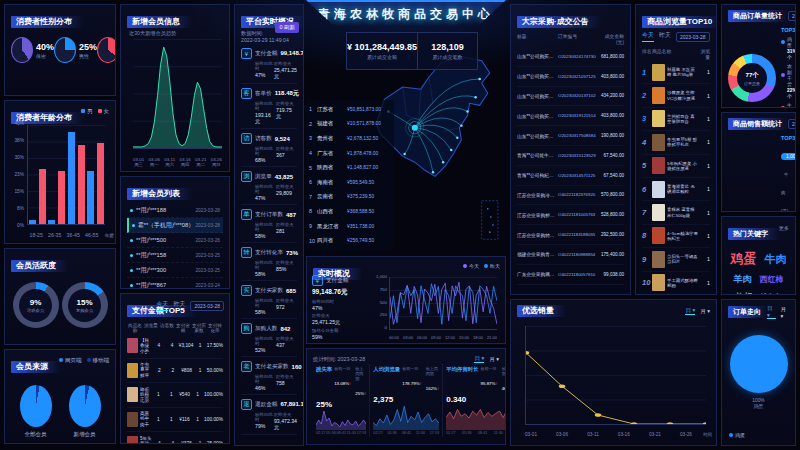 This screenshot has height=450, width=800. Describe the element at coordinates (175, 210) in the screenshot. I see `list-item: **用户**188 2023-03-28` at that location.